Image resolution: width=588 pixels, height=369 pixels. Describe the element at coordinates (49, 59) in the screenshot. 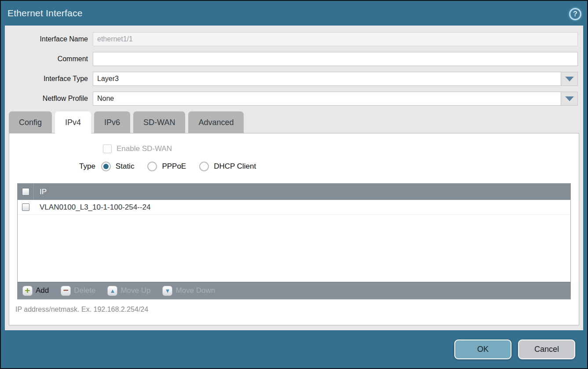

I see `comment-label: Comment` at that location.